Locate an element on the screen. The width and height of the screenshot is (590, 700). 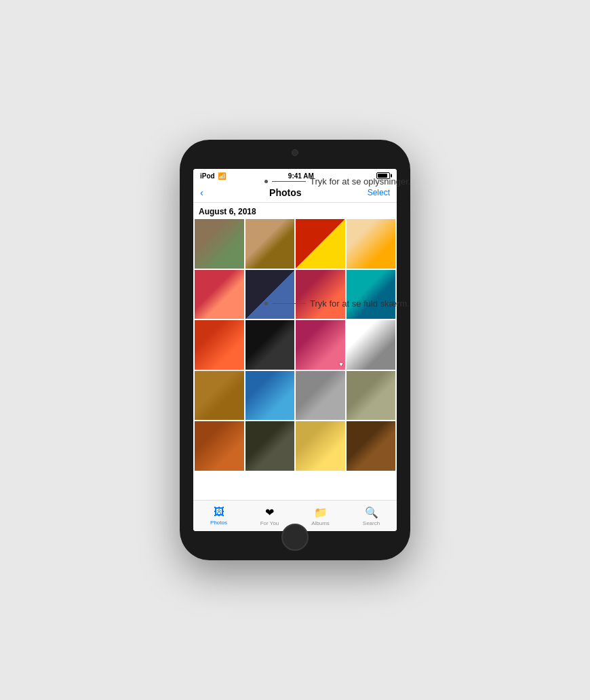
photo-cell-11: ♥ is located at coordinates (320, 345).